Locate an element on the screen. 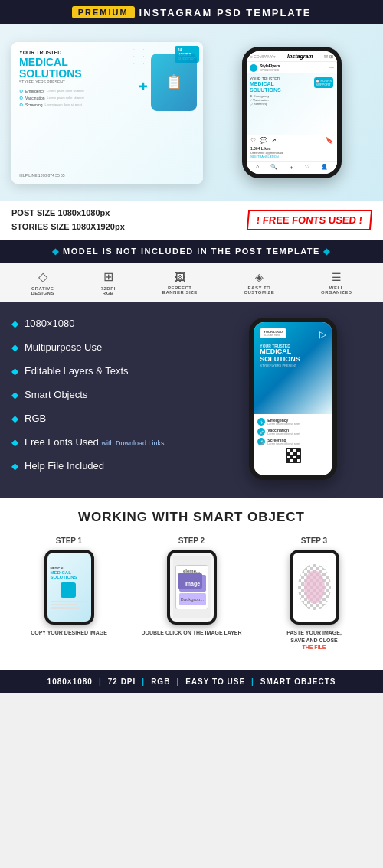 Image resolution: width=383 pixels, height=868 pixels. customize-icon: ◈ is located at coordinates (259, 277).